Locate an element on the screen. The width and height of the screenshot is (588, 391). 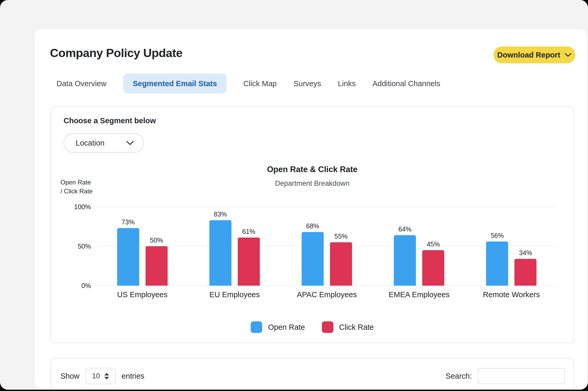
tabs: Data OverviewSegmented Email StatsClick … is located at coordinates (249, 84).